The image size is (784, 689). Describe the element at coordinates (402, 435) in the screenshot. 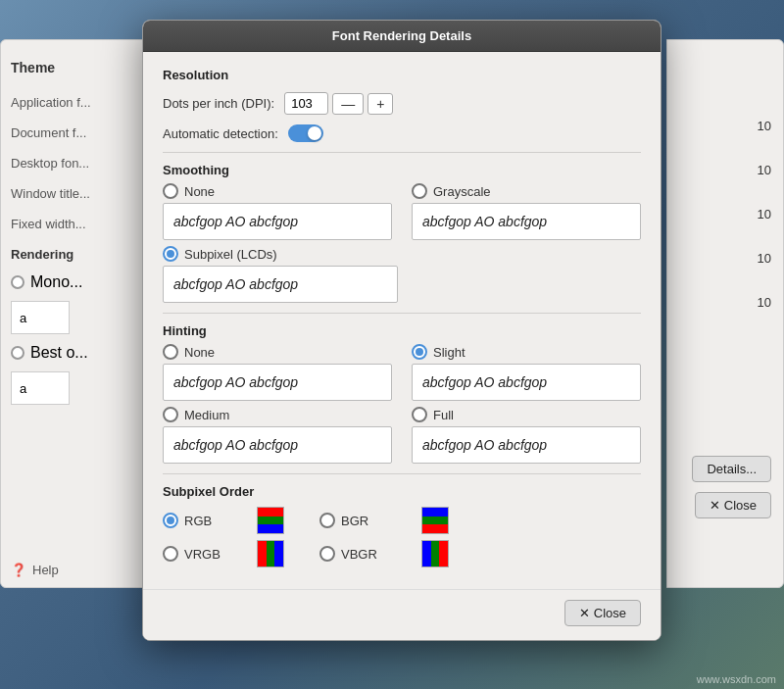

I see `hinting-options-2: Medium abcfgop AO abcfgop Full abcfgop A…` at that location.